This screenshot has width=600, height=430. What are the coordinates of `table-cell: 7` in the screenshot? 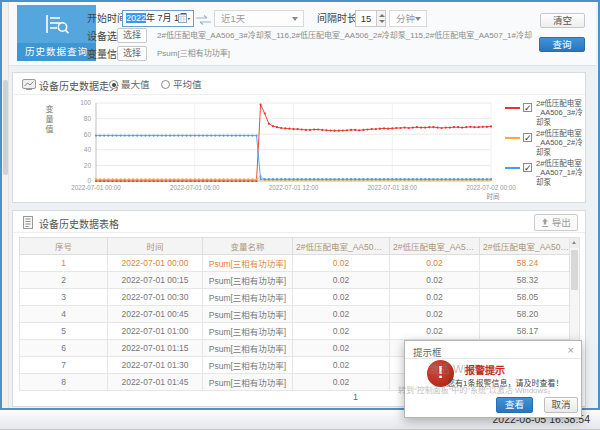 It's located at (64, 366).